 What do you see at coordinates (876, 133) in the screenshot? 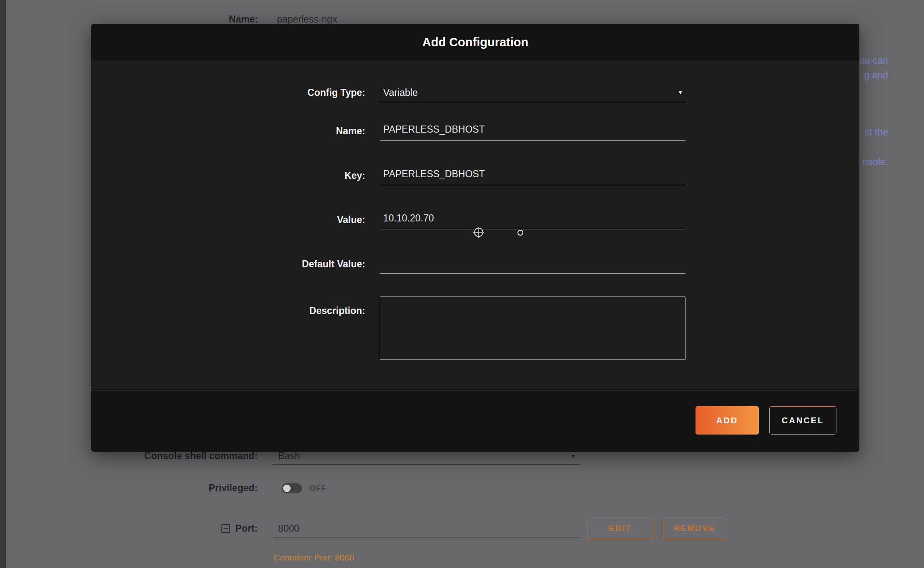
I see `clipped-help-text: st the` at bounding box center [876, 133].